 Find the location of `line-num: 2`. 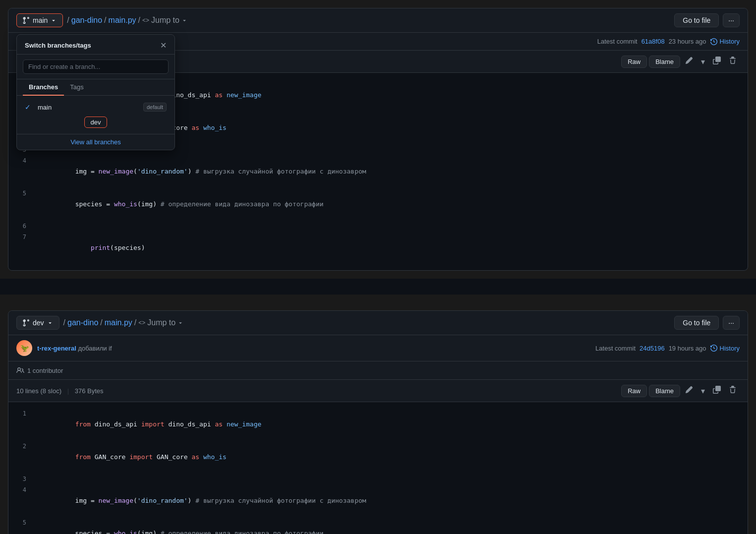

line-num: 2 is located at coordinates (22, 446).